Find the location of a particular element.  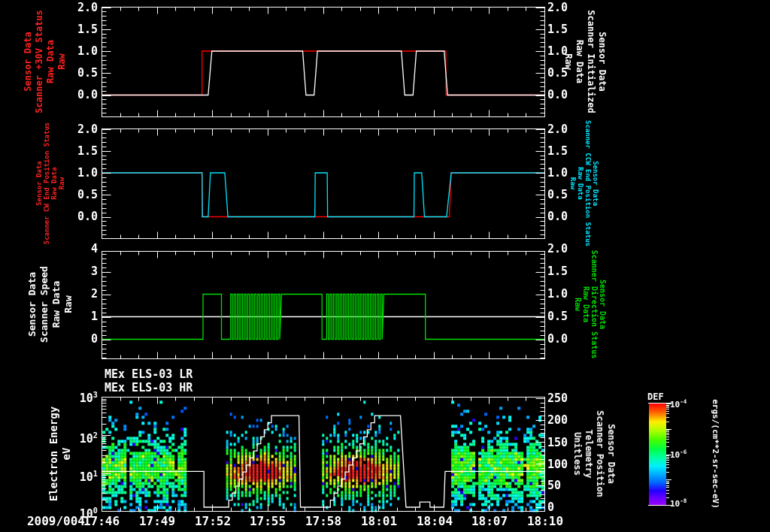

xtick: 17:49 is located at coordinates (157, 521).